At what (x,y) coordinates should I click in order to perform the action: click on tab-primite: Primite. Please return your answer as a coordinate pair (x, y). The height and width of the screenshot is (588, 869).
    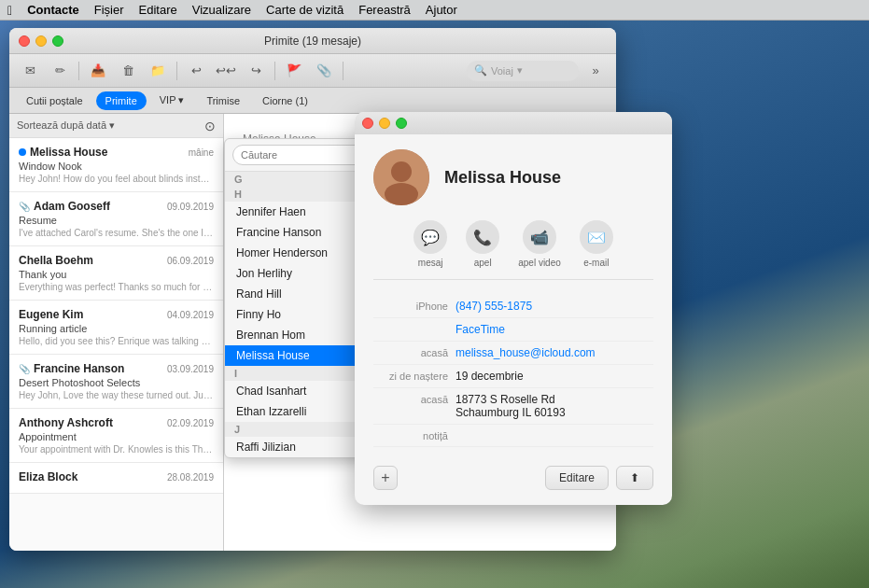
    Looking at the image, I should click on (121, 101).